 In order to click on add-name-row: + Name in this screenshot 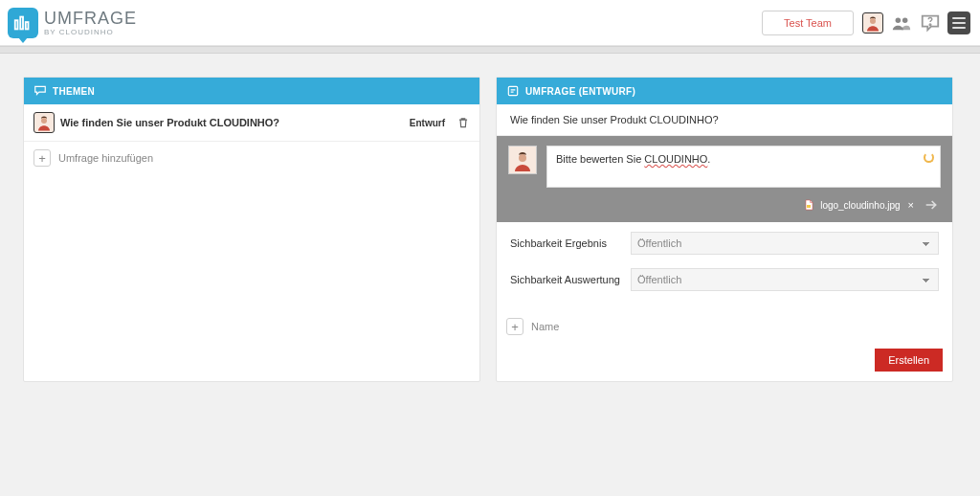, I will do `click(724, 327)`.